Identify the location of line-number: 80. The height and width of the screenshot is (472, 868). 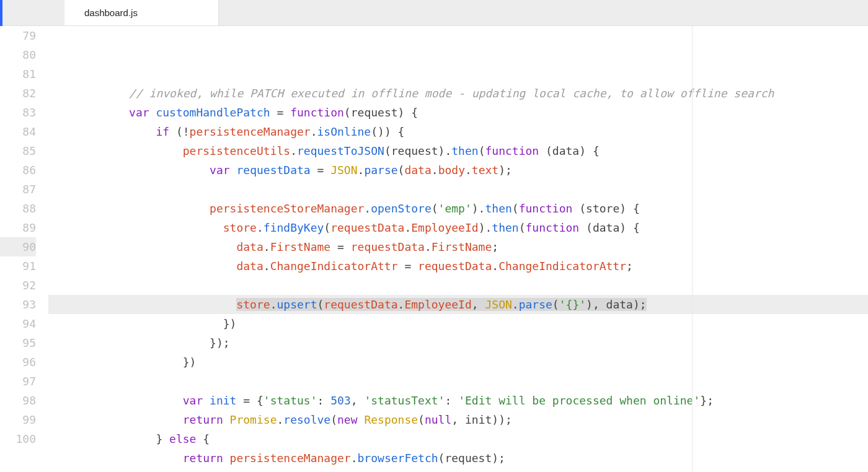
(18, 55).